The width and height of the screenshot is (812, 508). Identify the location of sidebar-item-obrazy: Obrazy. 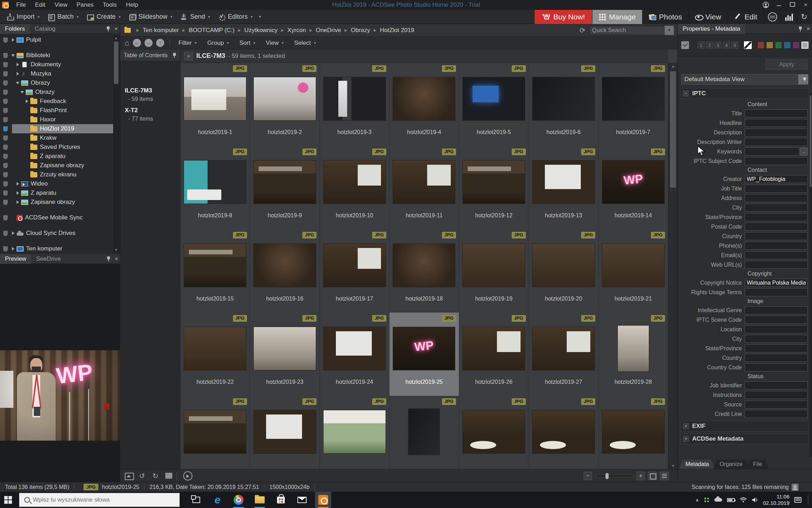
(60, 83).